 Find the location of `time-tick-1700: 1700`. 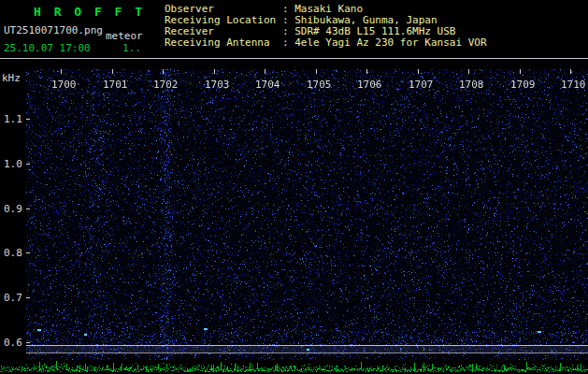

time-tick-1700: 1700 is located at coordinates (64, 84).